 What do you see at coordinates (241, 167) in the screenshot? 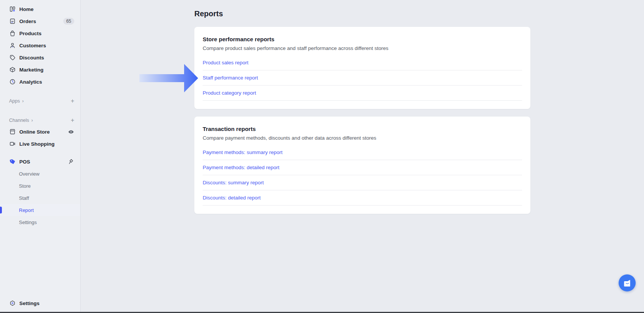
I see `payment-methods-detailed-report-link: Payment methods: detailed report` at bounding box center [241, 167].